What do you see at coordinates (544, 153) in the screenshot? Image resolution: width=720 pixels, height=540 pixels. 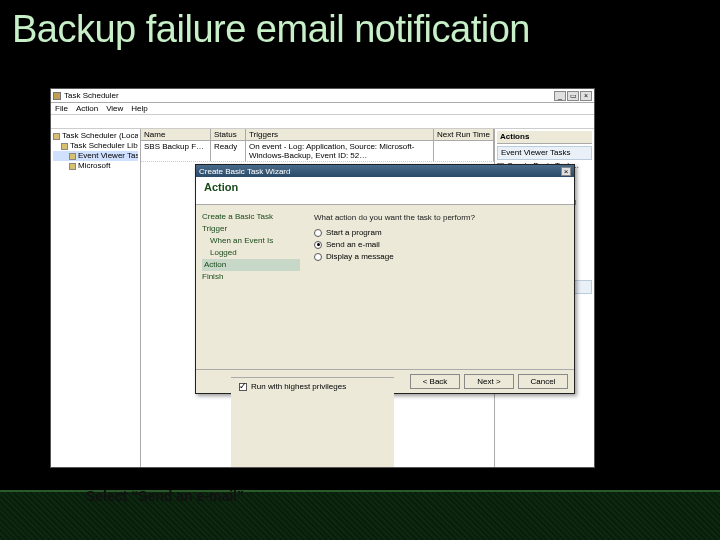 I see `actions-section-event-viewer: Event Viewer Tasks` at bounding box center [544, 153].